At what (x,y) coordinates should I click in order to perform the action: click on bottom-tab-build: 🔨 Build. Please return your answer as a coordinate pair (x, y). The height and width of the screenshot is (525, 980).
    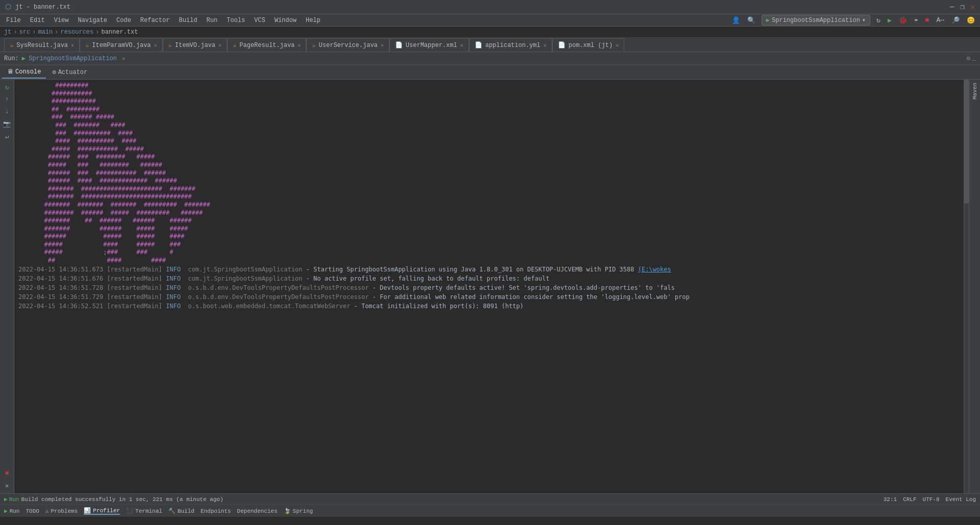
    Looking at the image, I should click on (182, 511).